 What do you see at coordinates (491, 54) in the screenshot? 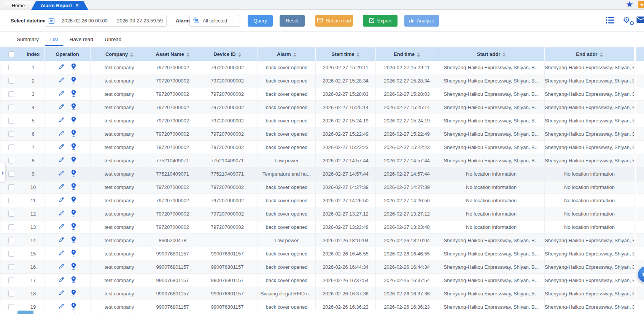
I see `col-start-addr: Start addr` at bounding box center [491, 54].